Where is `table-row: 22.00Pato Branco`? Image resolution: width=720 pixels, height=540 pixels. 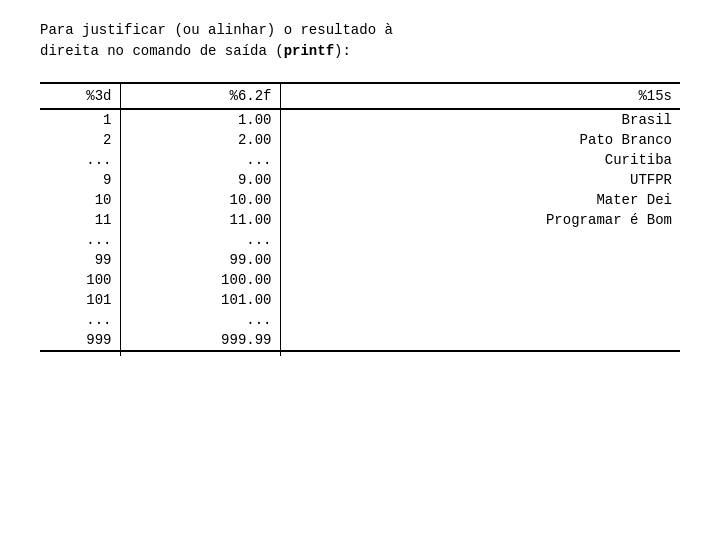
table-row: 22.00Pato Branco is located at coordinates (360, 140).